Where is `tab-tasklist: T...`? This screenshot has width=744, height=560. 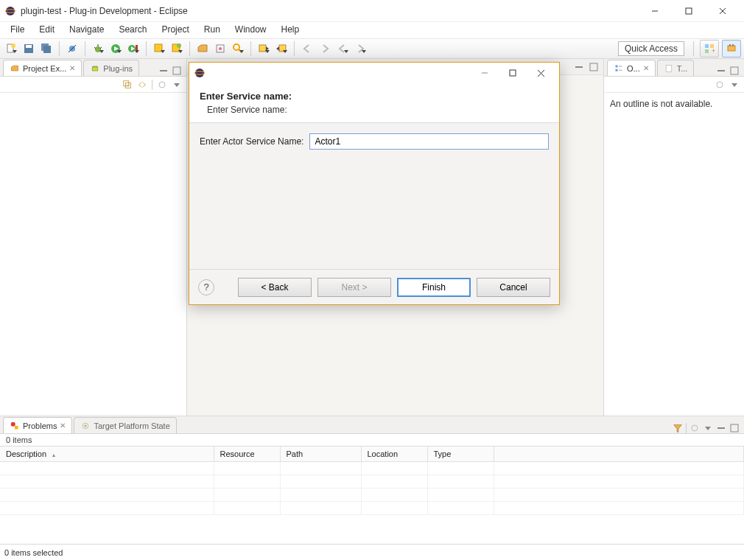
tab-tasklist: T... is located at coordinates (676, 68).